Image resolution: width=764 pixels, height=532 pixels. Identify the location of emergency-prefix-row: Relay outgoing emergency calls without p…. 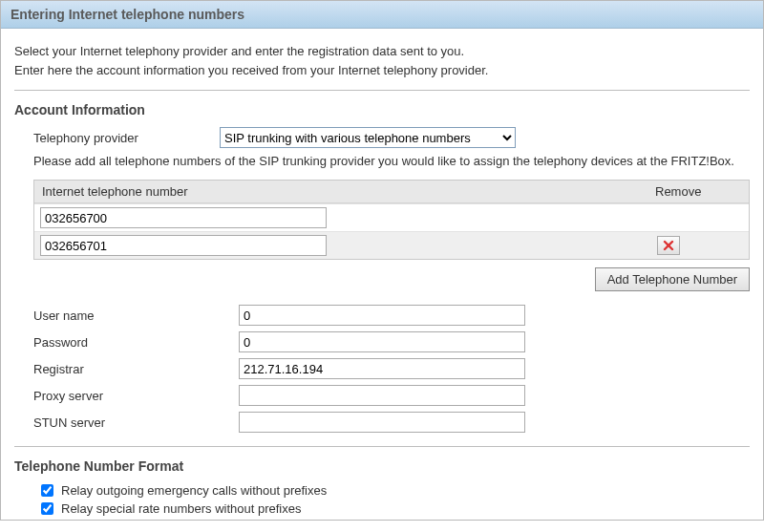
(382, 491).